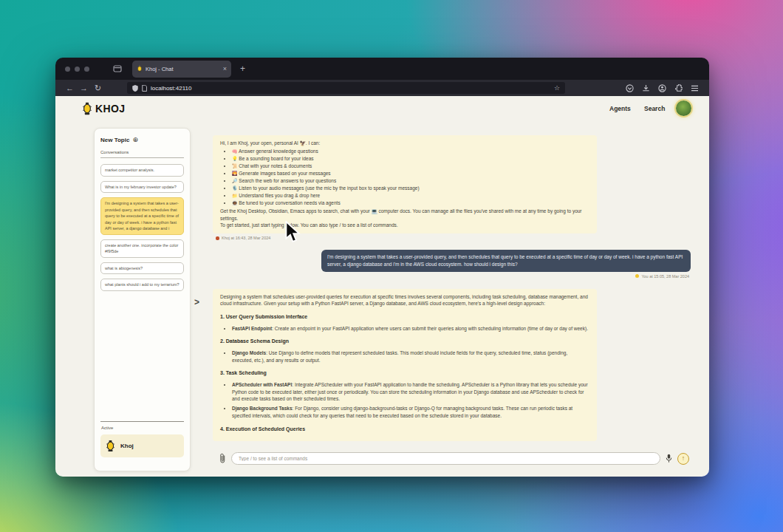 The height and width of the screenshot is (532, 783). What do you see at coordinates (242, 69) in the screenshot?
I see `new-tab-button: +` at bounding box center [242, 69].